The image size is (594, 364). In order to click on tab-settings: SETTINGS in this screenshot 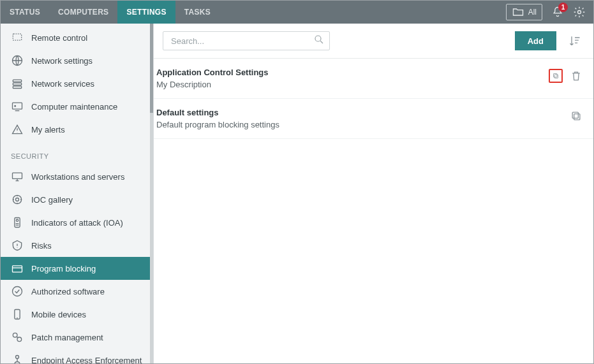, I will do `click(146, 12)`.